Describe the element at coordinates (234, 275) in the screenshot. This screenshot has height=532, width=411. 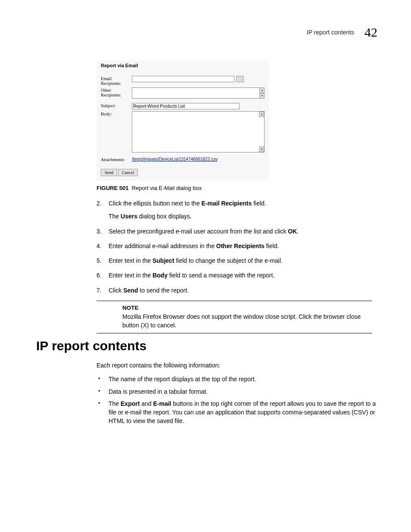
I see `step-item: 6. Enter text in the Body field to send …` at that location.